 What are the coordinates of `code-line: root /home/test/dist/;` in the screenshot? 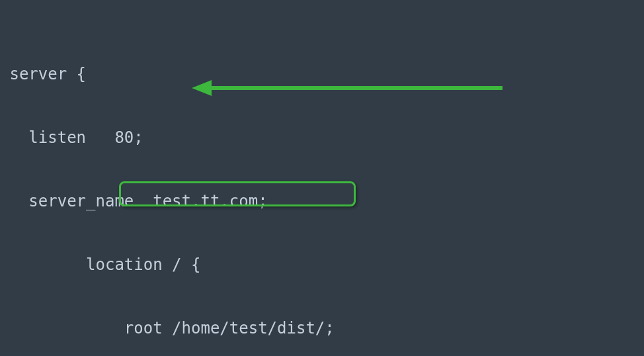 It's located at (322, 328).